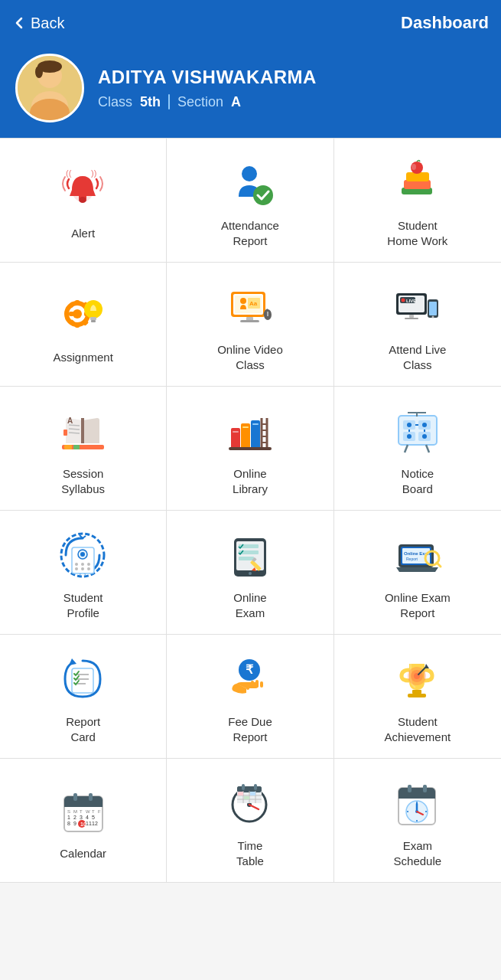 Image resolution: width=501 pixels, height=980 pixels. Describe the element at coordinates (83, 729) in the screenshot. I see `report-card-label: ReportCard` at that location.